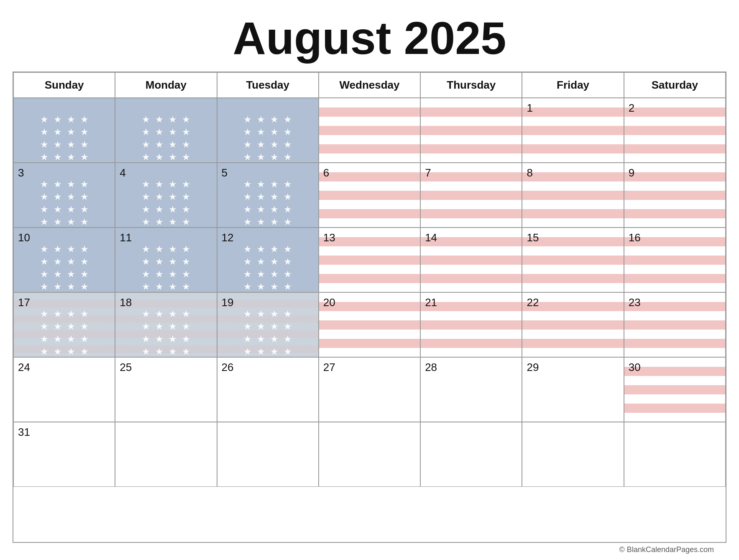 This screenshot has width=739, height=560. What do you see at coordinates (370, 85) in the screenshot?
I see `day-header-wednesday: Wednesday` at bounding box center [370, 85].